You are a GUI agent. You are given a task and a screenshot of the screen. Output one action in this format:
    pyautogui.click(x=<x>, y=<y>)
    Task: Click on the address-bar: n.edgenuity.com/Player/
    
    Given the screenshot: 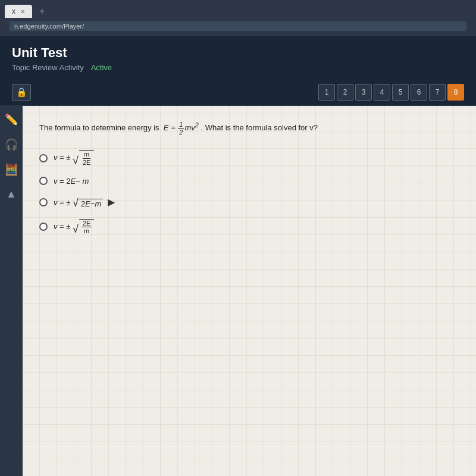 What is the action you would take?
    pyautogui.click(x=238, y=26)
    